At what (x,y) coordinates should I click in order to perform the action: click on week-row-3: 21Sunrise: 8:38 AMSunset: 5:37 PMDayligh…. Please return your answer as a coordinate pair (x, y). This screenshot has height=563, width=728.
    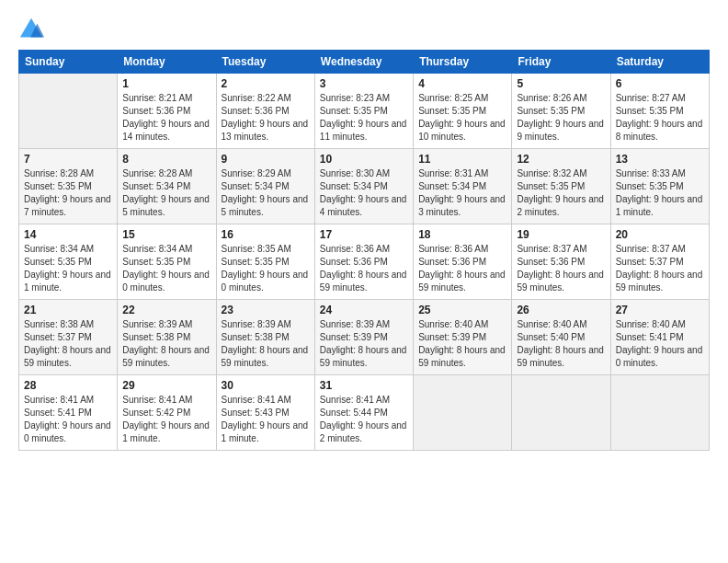
    Looking at the image, I should click on (364, 338).